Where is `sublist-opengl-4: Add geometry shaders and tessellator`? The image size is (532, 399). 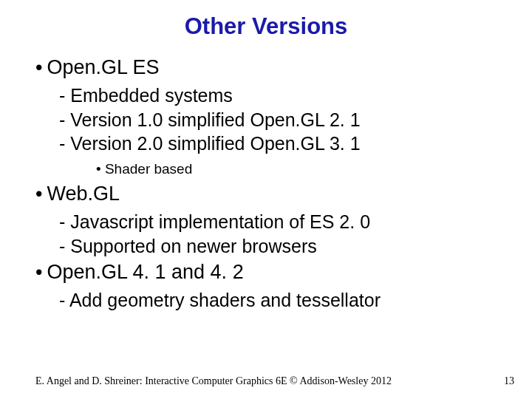 sublist-opengl-4: Add geometry shaders and tessellator is located at coordinates (284, 300).